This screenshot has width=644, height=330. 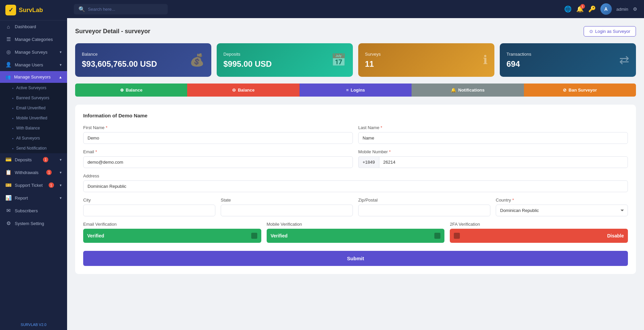 I want to click on verification-row: Email Verification Verified Mobile Verif…, so click(x=356, y=232).